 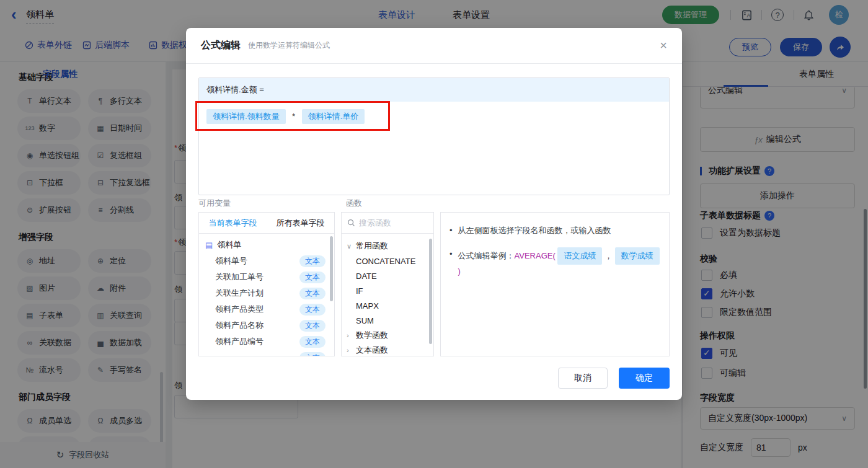 I want to click on function-search, so click(x=388, y=223).